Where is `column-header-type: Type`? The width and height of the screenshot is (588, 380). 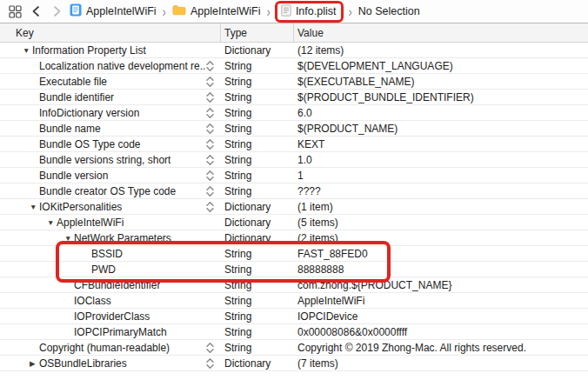
column-header-type: Type is located at coordinates (236, 33).